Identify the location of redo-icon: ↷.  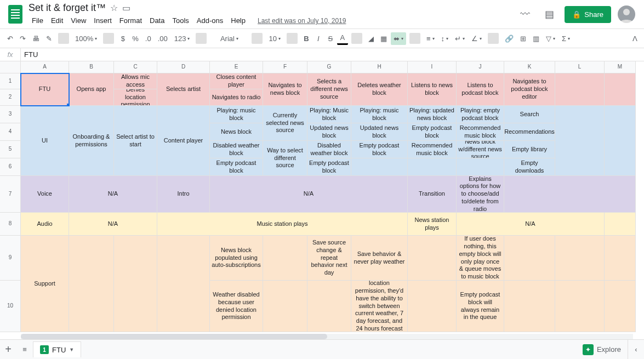
(23, 38).